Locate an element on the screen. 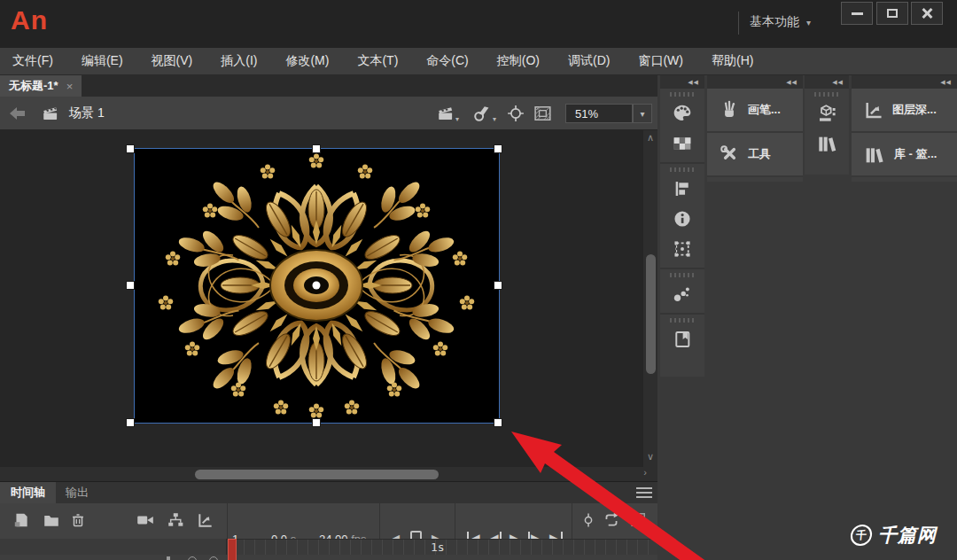  menu-item-file: 文件(F) is located at coordinates (33, 61).